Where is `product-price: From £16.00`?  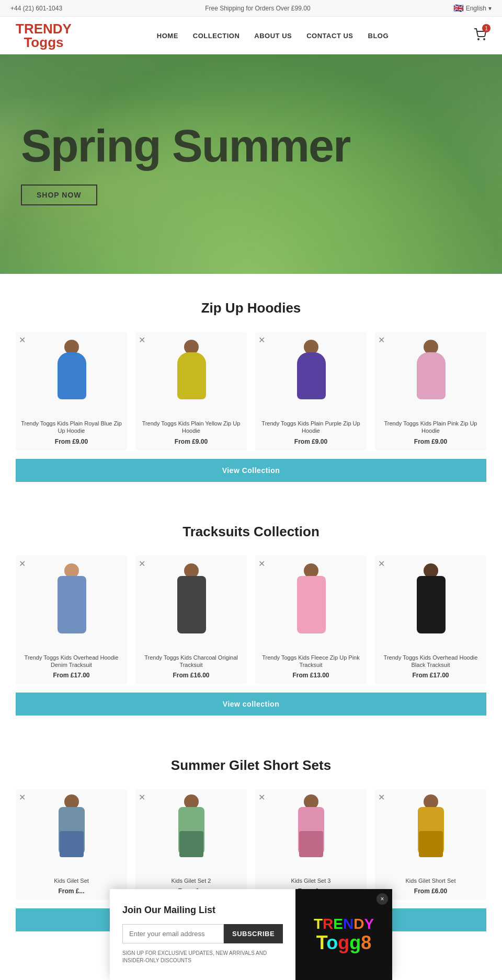
product-price: From £16.00 is located at coordinates (191, 677).